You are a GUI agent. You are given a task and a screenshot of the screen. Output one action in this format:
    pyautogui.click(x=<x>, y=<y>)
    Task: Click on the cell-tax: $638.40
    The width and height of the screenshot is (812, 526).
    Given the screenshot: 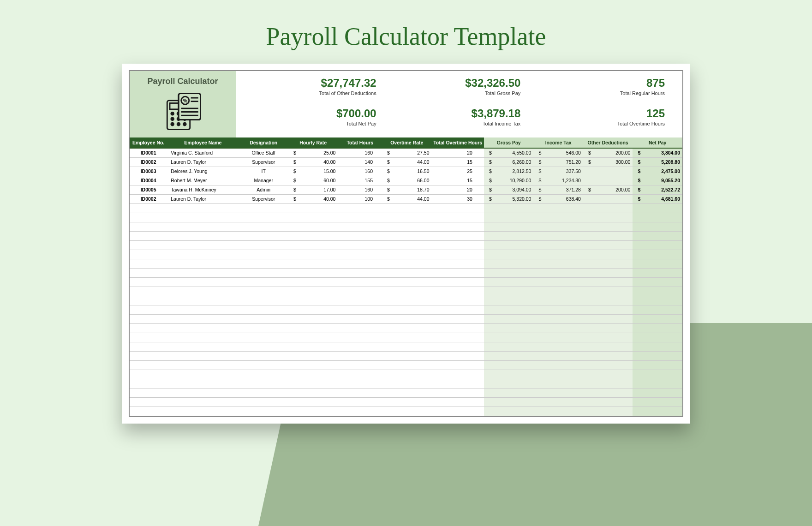 What is the action you would take?
    pyautogui.click(x=558, y=199)
    